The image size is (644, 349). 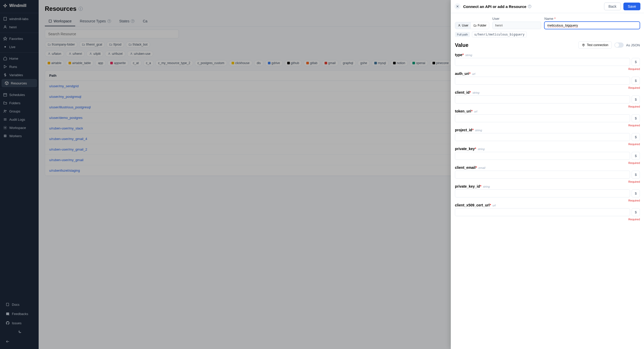 What do you see at coordinates (466, 168) in the screenshot?
I see `field-label: client_email*` at bounding box center [466, 168].